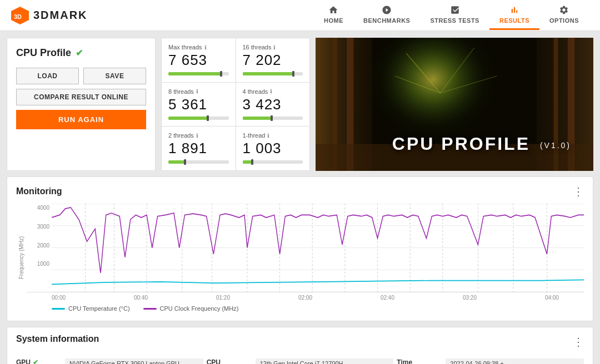  Describe the element at coordinates (49, 16) in the screenshot. I see `logo: 3D 3DMARK` at that location.